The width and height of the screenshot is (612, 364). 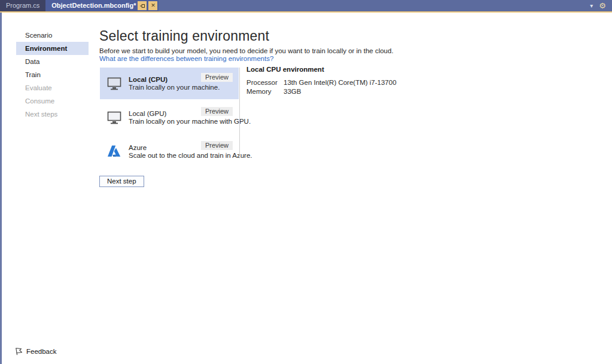 What do you see at coordinates (306, 12) in the screenshot?
I see `tabbar-accent-underline` at bounding box center [306, 12].